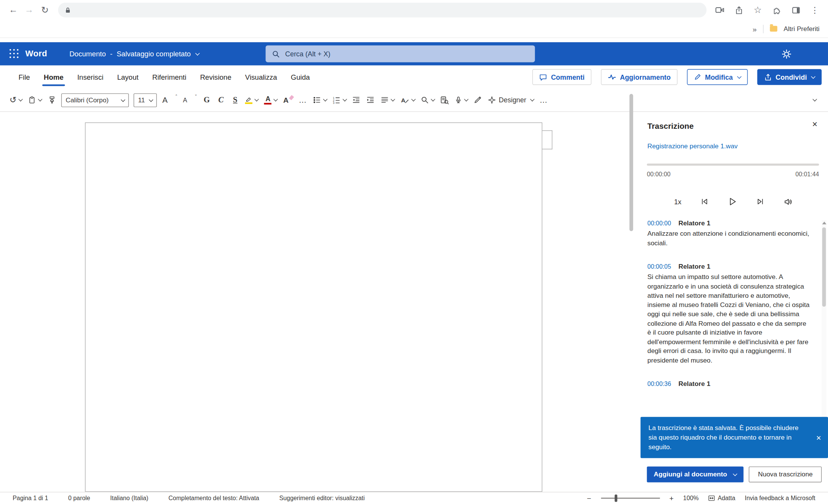  I want to click on tab-home: Home, so click(54, 77).